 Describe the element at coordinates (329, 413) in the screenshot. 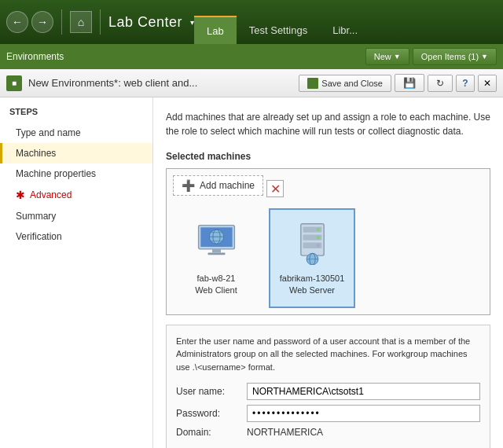

I see `password-row: Password:` at that location.